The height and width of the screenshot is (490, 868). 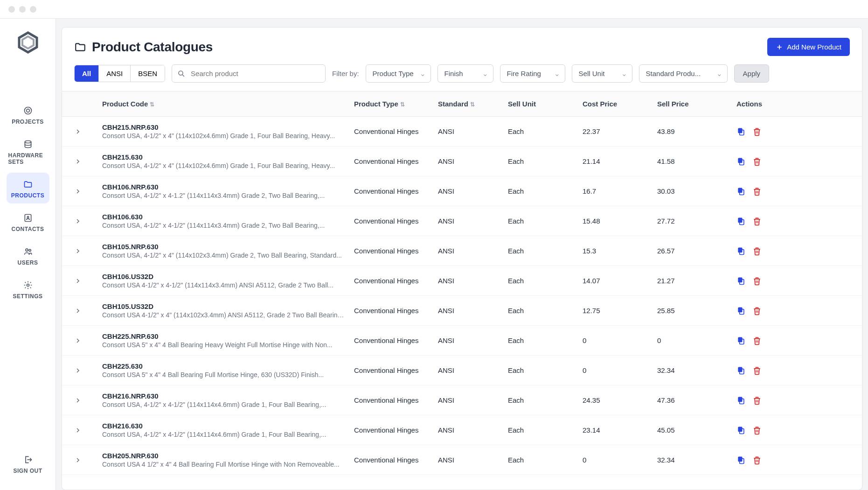 I want to click on sell-price-cell: 32.34, so click(x=697, y=371).